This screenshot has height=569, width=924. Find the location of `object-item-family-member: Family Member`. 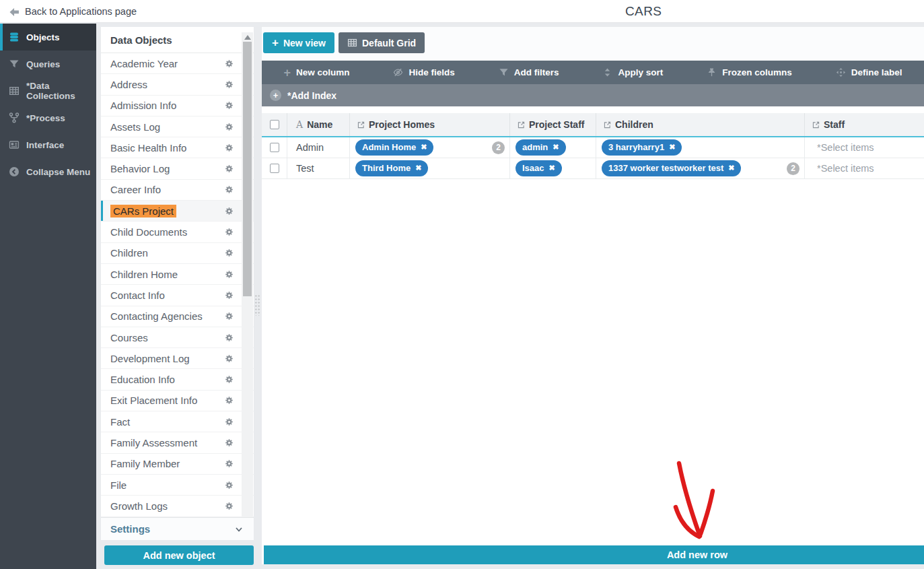

object-item-family-member: Family Member is located at coordinates (178, 465).